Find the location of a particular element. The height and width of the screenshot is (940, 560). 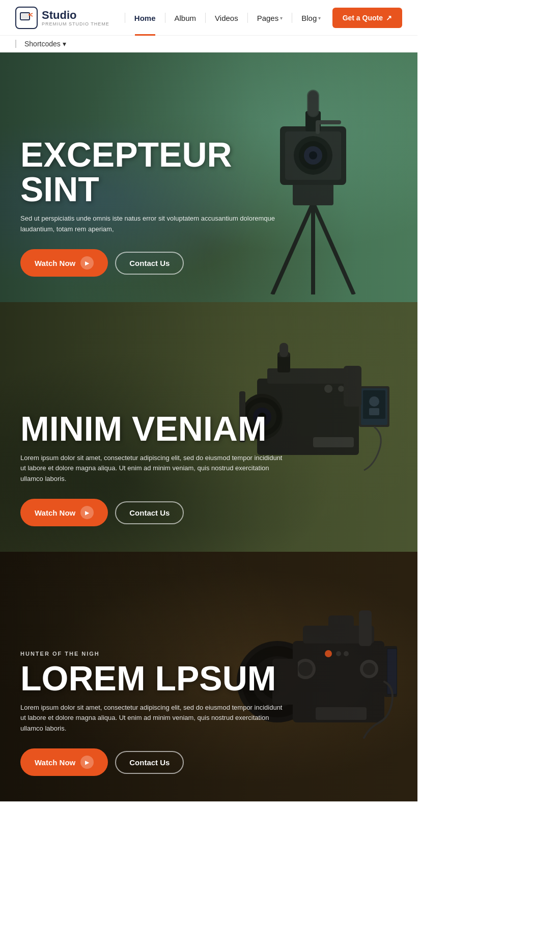

brand-tagline: PREMIUM STUDIO THEME is located at coordinates (75, 24).